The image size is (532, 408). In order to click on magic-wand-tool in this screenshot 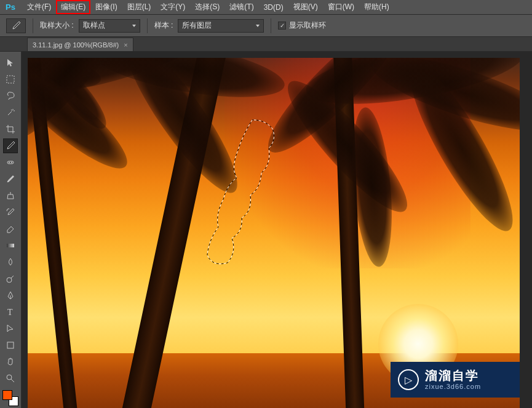, I will do `click(10, 113)`.